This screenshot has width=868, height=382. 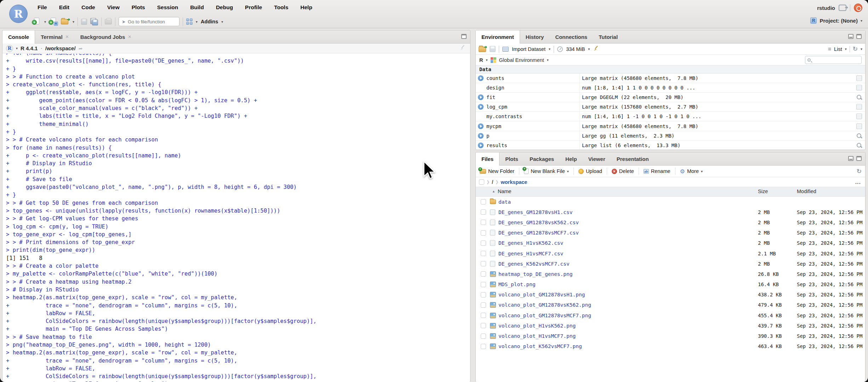 What do you see at coordinates (482, 49) in the screenshot?
I see `load-workspace-icon: ➜` at bounding box center [482, 49].